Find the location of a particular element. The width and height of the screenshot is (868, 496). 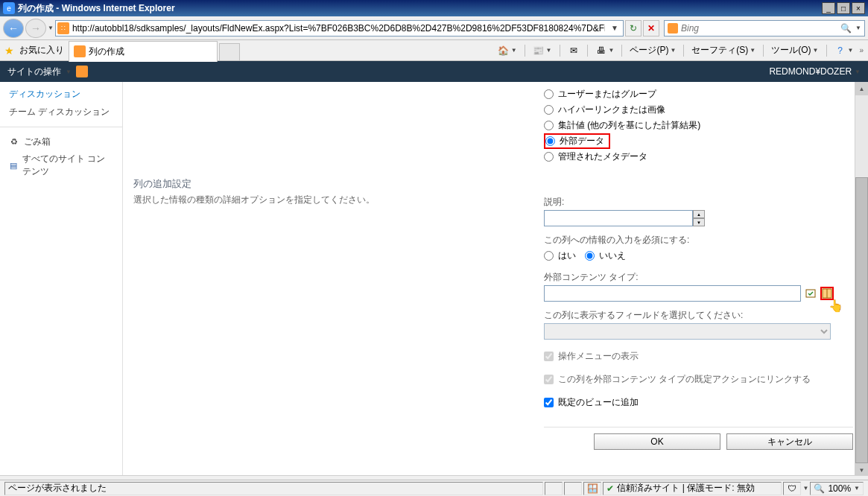

mail-icon: ✉ is located at coordinates (574, 51).